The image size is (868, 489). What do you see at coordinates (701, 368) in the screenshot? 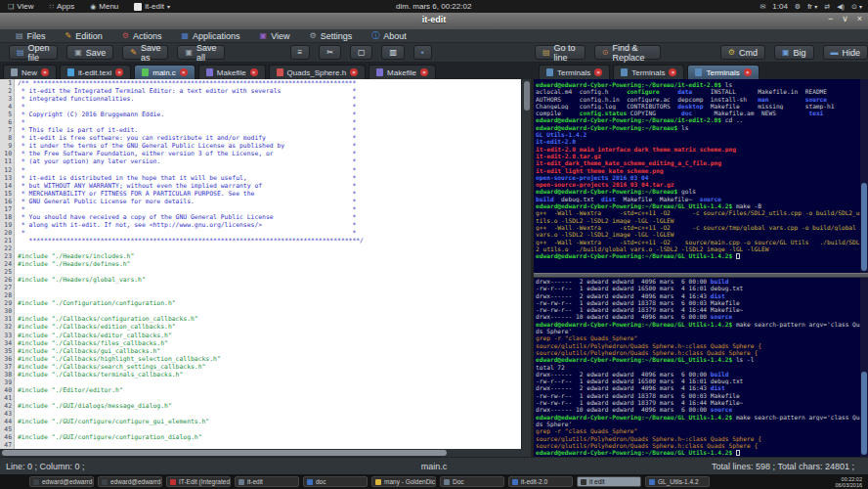
I see `terminal-pane-bottom: drwx------ 2 edward edward 4096 mars 6 0…` at bounding box center [701, 368].